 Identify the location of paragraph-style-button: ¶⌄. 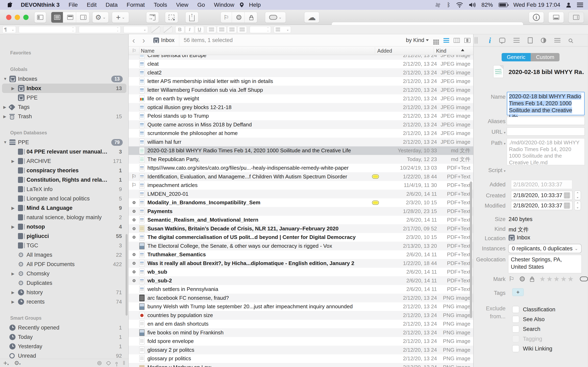
(9, 30).